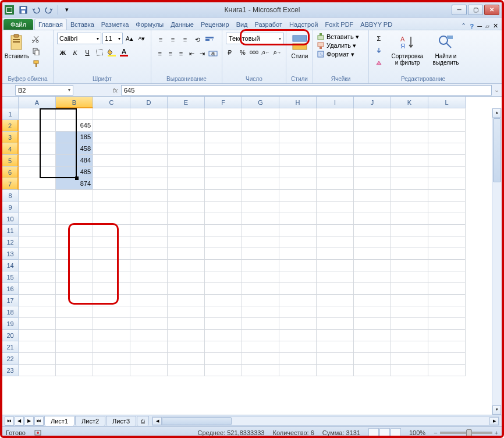 This screenshot has height=438, width=504. I want to click on cell-E6, so click(186, 172).